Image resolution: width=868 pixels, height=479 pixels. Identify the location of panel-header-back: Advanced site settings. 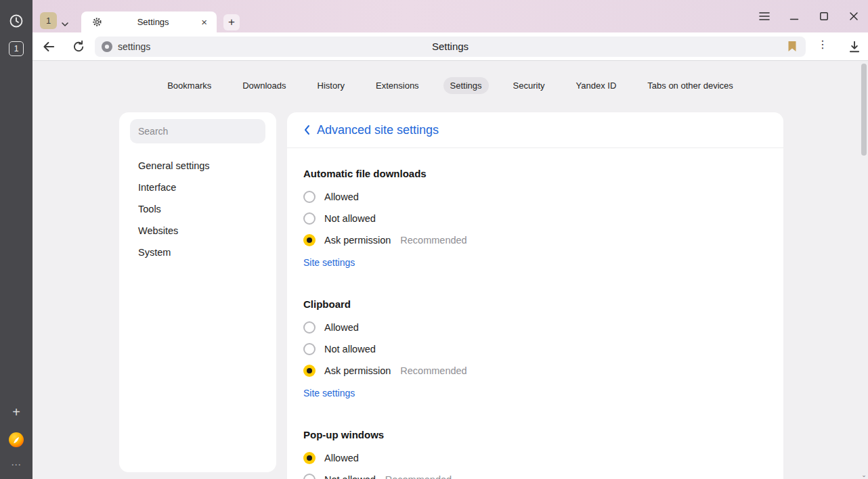
(535, 130).